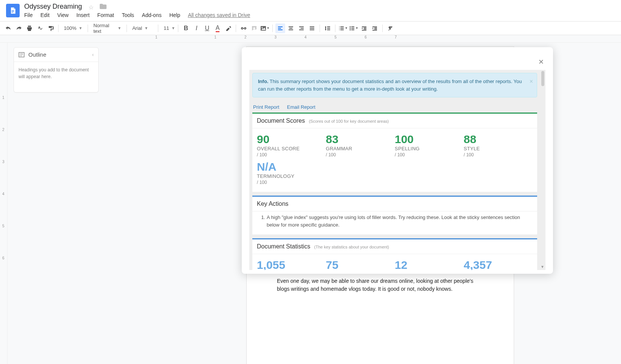 The image size is (621, 364). What do you see at coordinates (395, 106) in the screenshot?
I see `report-links: Print Report Email Report` at bounding box center [395, 106].